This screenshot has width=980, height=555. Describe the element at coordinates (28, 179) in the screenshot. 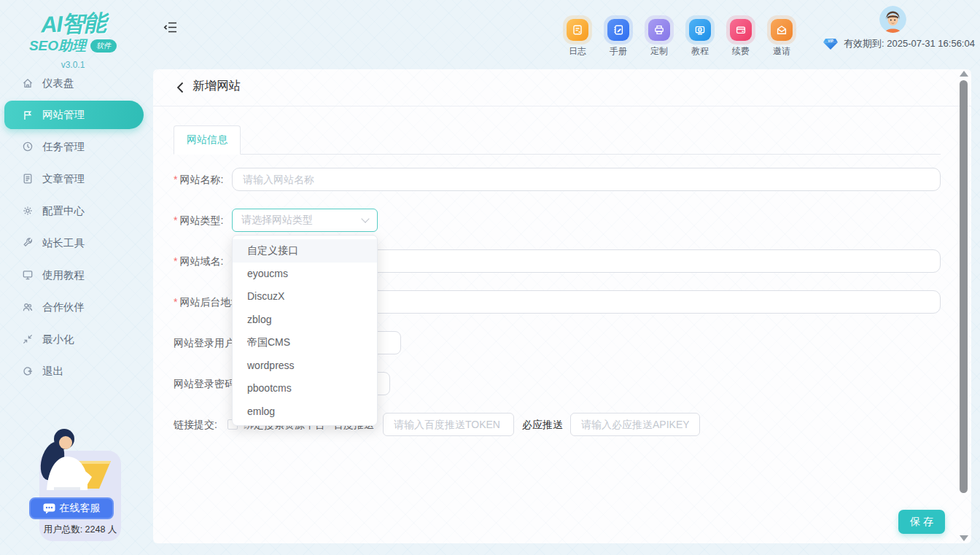

I see `article-icon` at that location.